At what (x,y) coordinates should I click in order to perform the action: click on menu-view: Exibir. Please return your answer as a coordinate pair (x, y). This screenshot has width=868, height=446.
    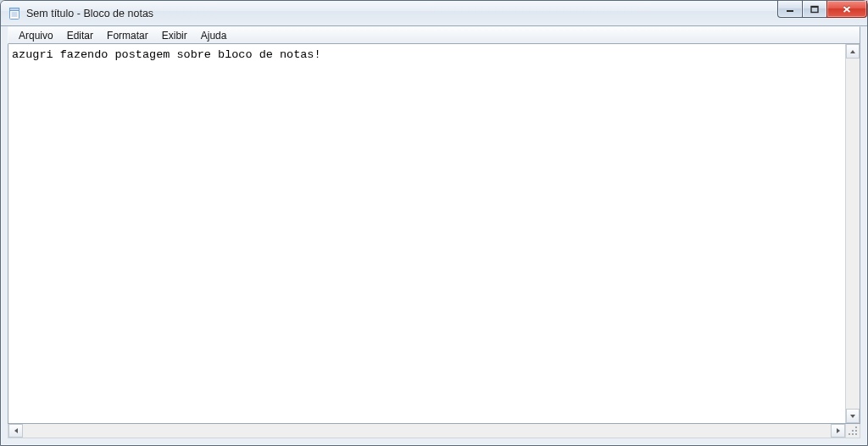
    Looking at the image, I should click on (175, 36).